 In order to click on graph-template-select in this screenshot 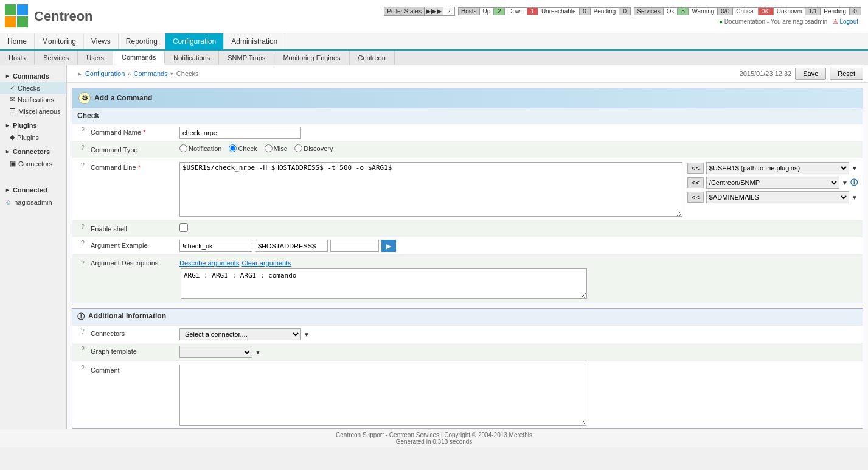, I will do `click(216, 352)`.